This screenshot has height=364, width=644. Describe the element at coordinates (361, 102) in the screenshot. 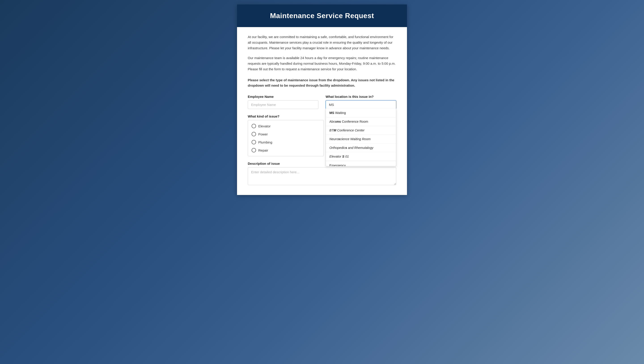

I see `location-group: What location is this issue in? MS Waiti…` at that location.